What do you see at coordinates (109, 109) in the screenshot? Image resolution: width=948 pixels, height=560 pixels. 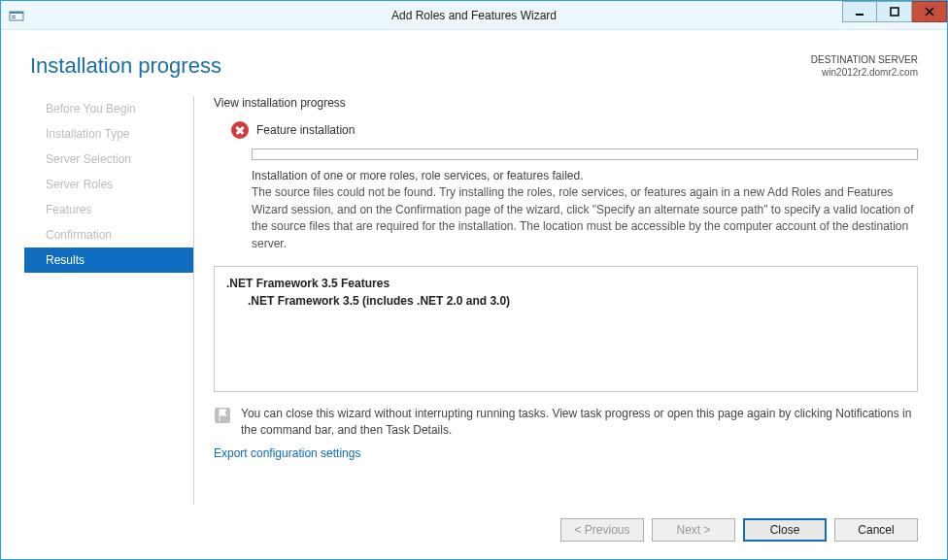 I see `step-before-you-begin: Before You Begin` at bounding box center [109, 109].